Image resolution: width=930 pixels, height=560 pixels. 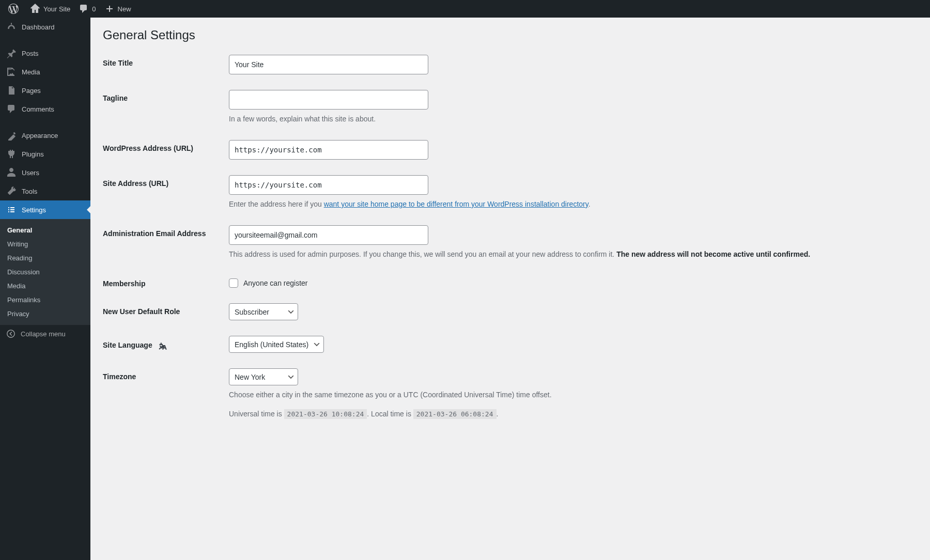 What do you see at coordinates (45, 90) in the screenshot?
I see `menu-pages: Pages` at bounding box center [45, 90].